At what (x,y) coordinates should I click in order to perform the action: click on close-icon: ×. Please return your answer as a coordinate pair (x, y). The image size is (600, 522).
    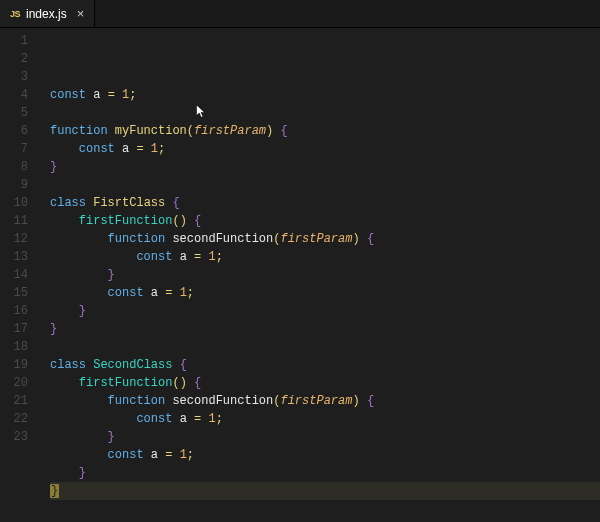
    Looking at the image, I should click on (81, 14).